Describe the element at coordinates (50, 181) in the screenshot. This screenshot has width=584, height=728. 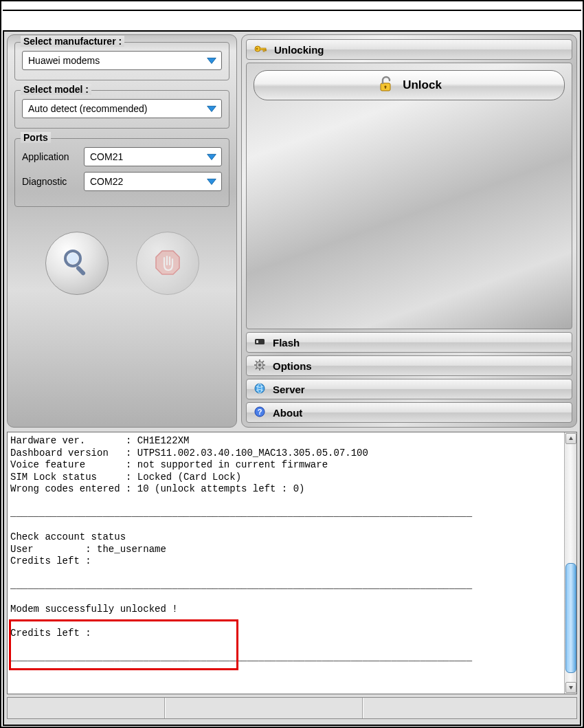
I see `diagnostic-port-label: Diagnostic` at that location.